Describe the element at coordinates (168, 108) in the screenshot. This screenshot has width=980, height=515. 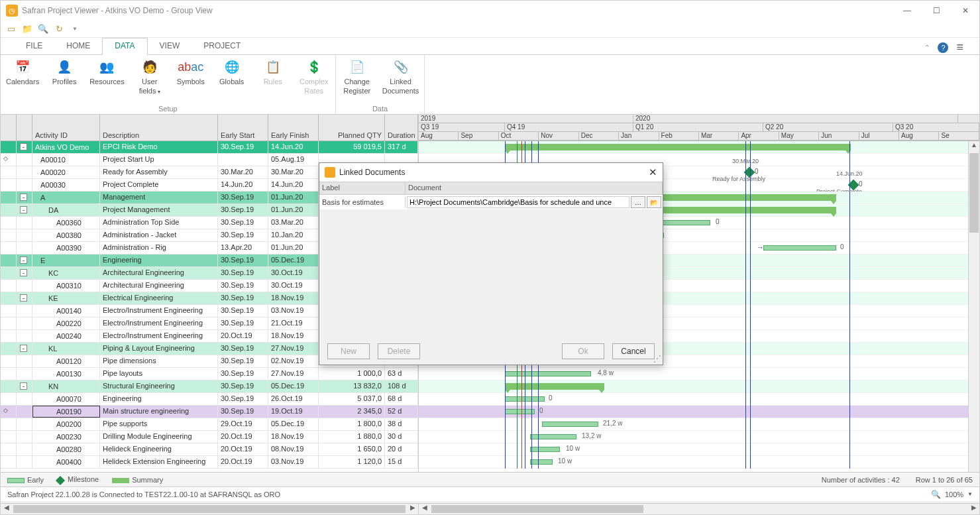
I see `ribbon-group-setup-label: Setup` at that location.